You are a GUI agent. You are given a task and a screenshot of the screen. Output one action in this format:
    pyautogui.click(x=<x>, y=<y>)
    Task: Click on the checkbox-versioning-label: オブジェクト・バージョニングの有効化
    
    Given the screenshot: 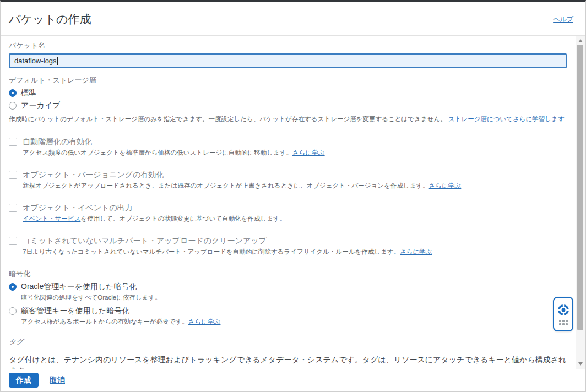 What is the action you would take?
    pyautogui.click(x=93, y=175)
    